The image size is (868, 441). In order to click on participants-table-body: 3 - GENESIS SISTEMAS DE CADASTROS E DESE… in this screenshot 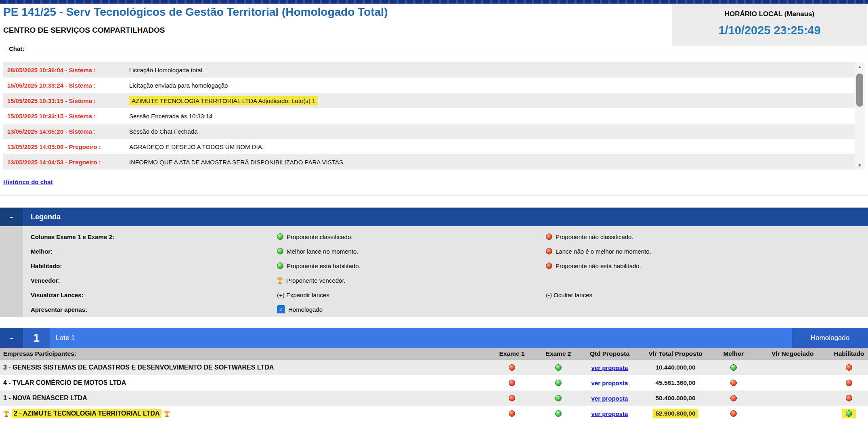, I will do `click(434, 391)`.